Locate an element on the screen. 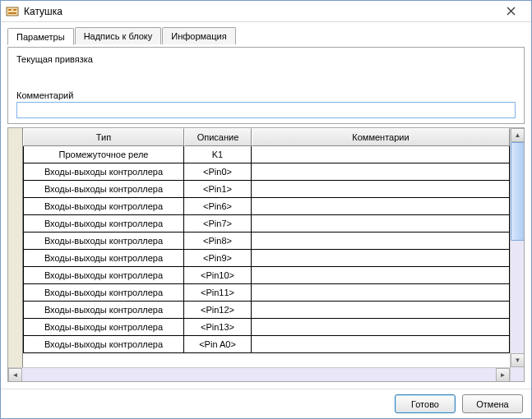  col-header-comm: Комментарии is located at coordinates (381, 137).